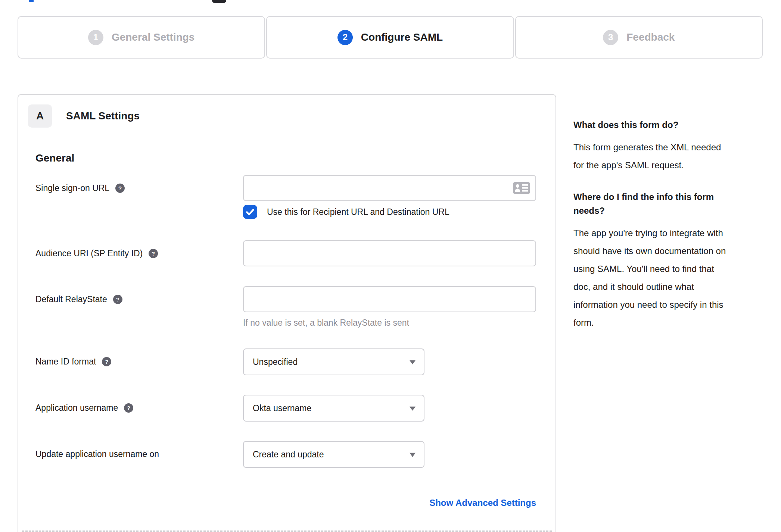 The image size is (781, 532). Describe the element at coordinates (667, 278) in the screenshot. I see `sidebar-body-where: The app you're trying to integrate with …` at that location.